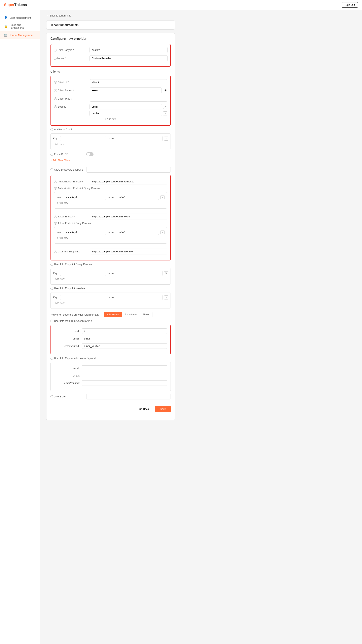 The height and width of the screenshot is (644, 362). Describe the element at coordinates (90, 154) in the screenshot. I see `force-pkce-toggle` at that location.